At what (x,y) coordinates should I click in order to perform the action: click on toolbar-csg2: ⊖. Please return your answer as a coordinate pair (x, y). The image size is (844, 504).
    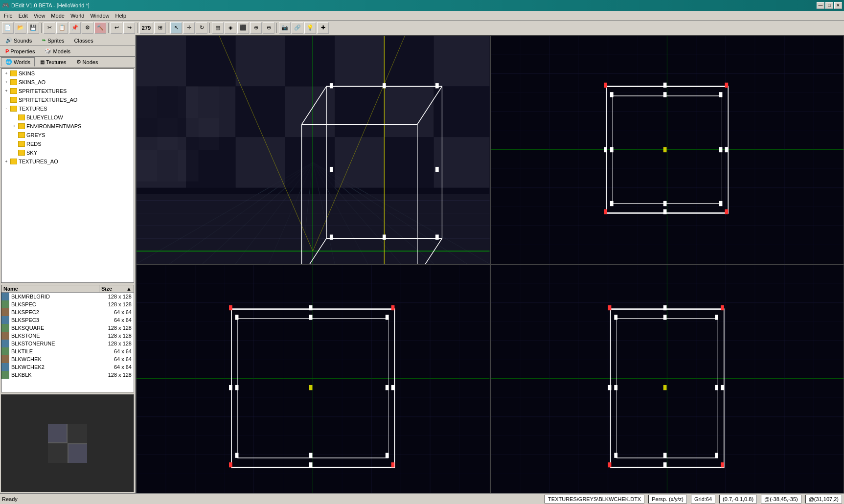
    Looking at the image, I should click on (269, 28).